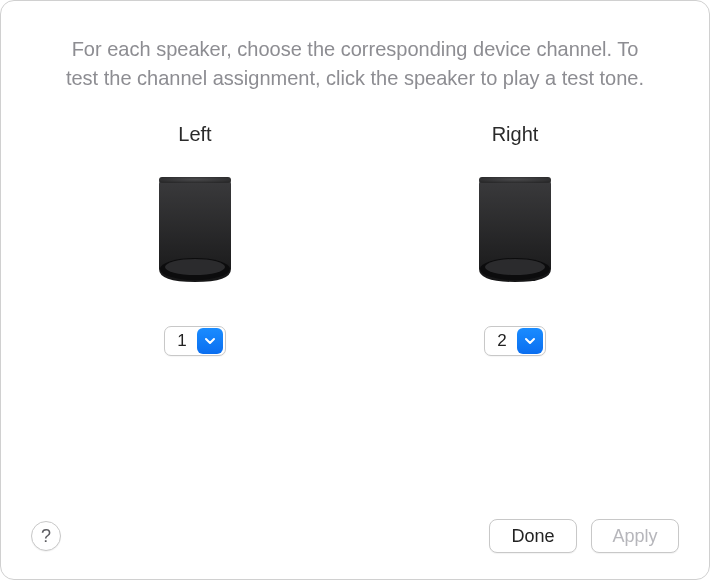  Describe the element at coordinates (515, 240) in the screenshot. I see `speaker-column-right: Right` at that location.